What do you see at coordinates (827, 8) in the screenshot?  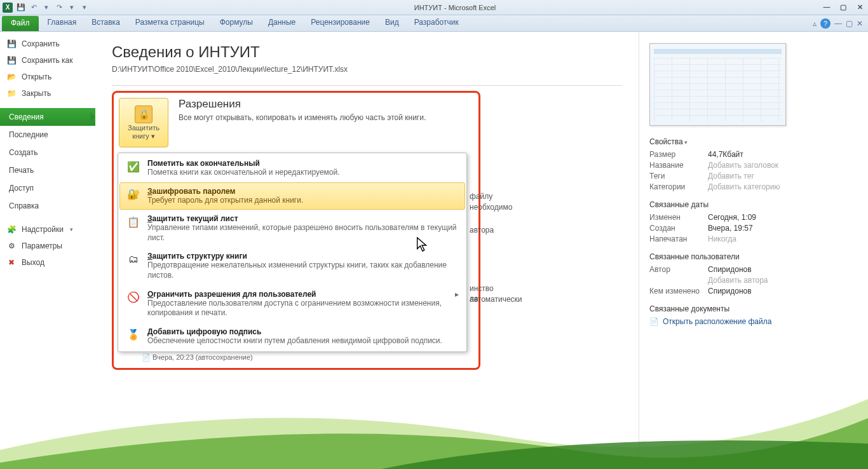 I see `minimize-button: —` at bounding box center [827, 8].